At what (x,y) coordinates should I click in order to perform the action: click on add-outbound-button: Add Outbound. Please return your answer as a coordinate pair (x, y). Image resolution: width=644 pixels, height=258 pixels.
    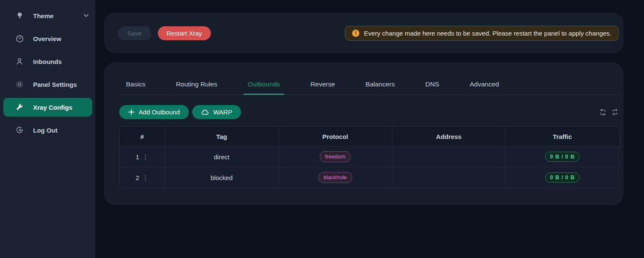
    Looking at the image, I should click on (154, 112).